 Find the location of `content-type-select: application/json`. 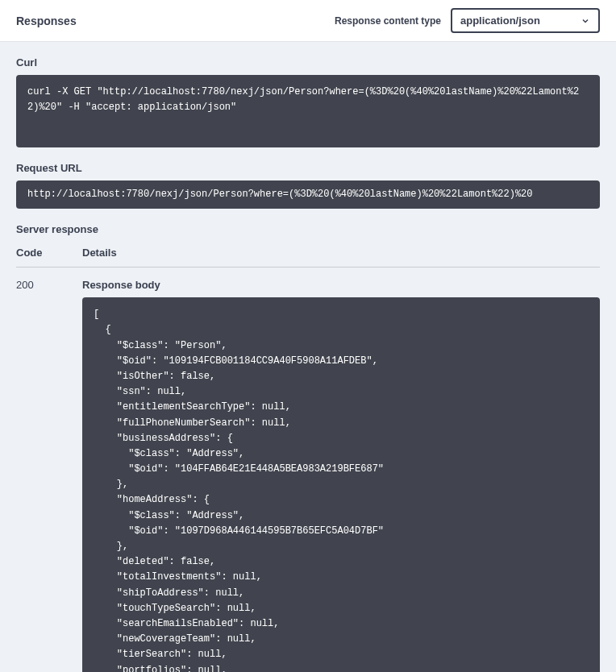

content-type-select: application/json is located at coordinates (526, 21).